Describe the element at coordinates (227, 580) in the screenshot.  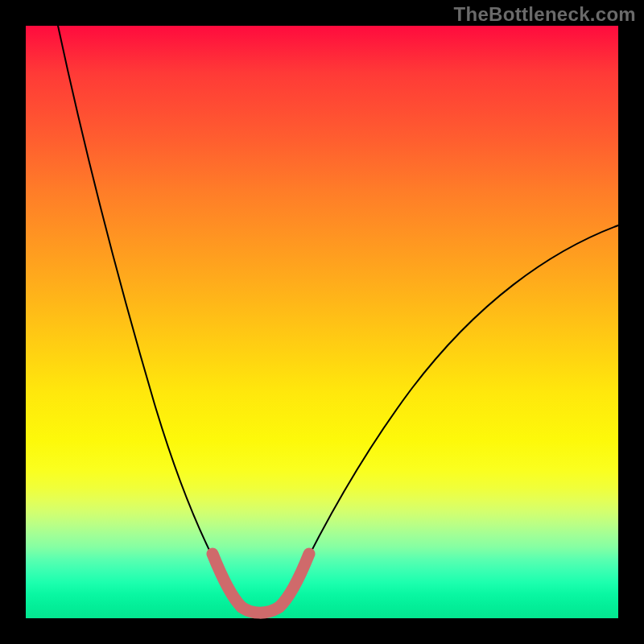
I see `optimal-band-left` at that location.